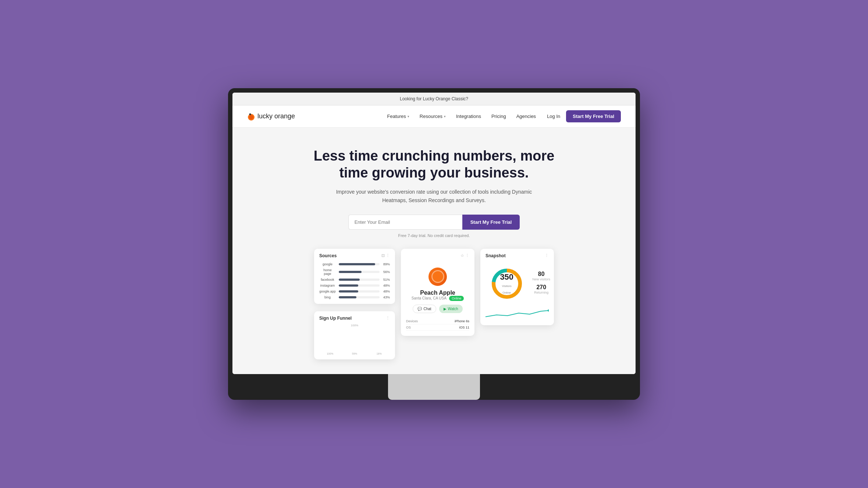 This screenshot has width=868, height=488. I want to click on new-visitors-stat: 80 New visitors, so click(541, 276).